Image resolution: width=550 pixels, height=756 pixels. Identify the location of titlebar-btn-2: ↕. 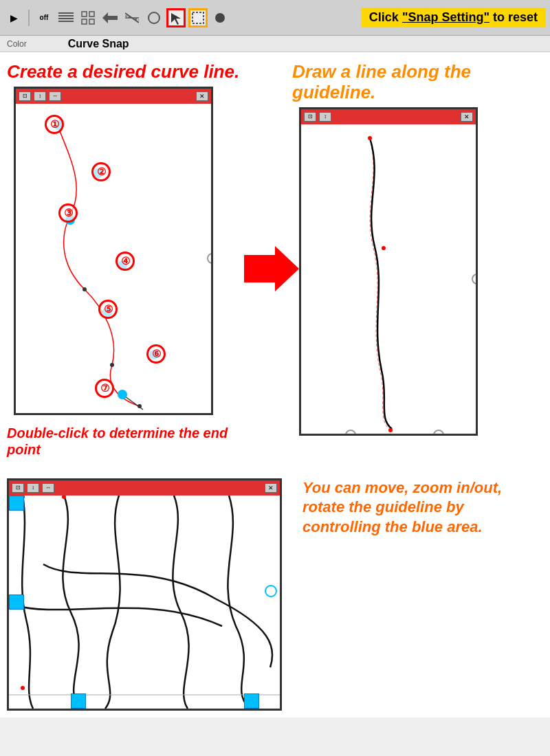
(40, 96).